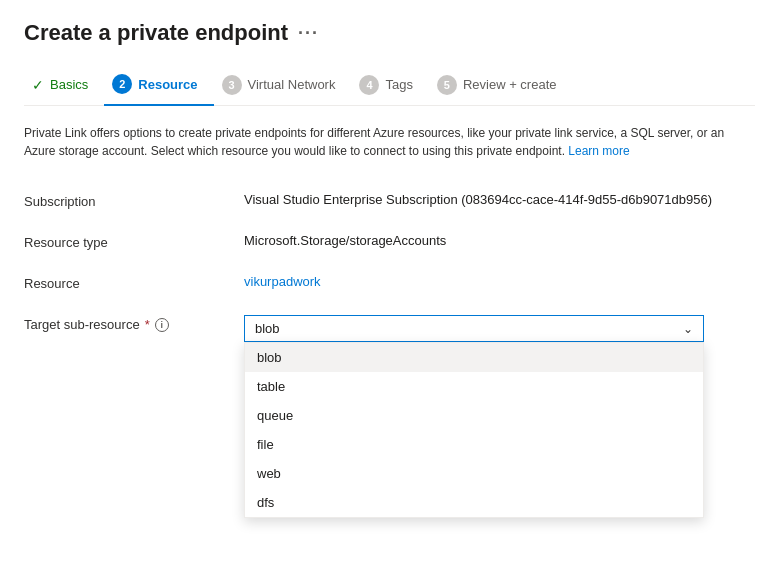 This screenshot has height=567, width=779. Describe the element at coordinates (232, 85) in the screenshot. I see `step-vnet-circle: 3` at that location.